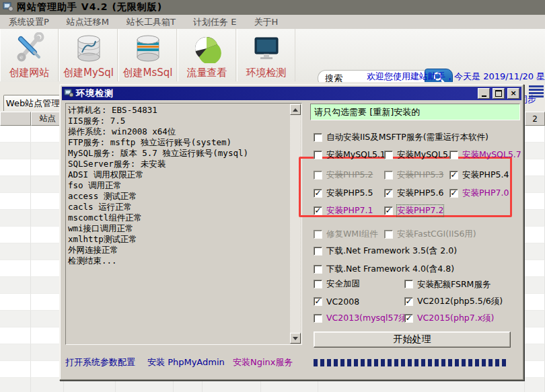 The height and width of the screenshot is (392, 545). What do you see at coordinates (292, 93) in the screenshot?
I see `dialog-titlebar: 环境检测 ×` at bounding box center [292, 93].